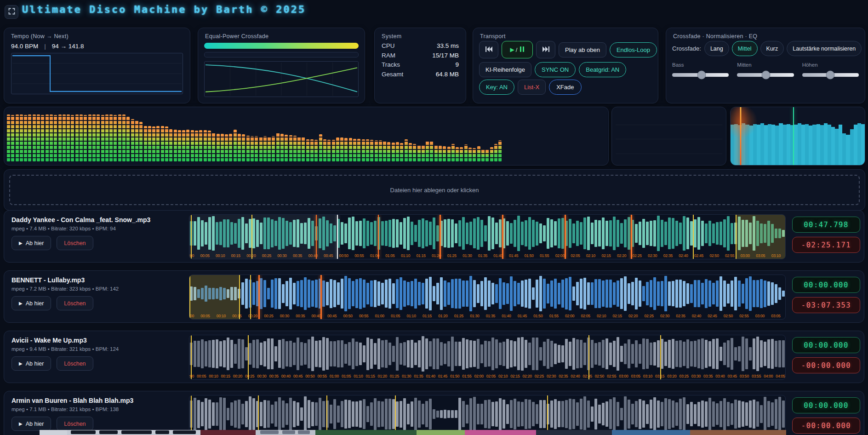 Image resolution: width=868 pixels, height=435 pixels. What do you see at coordinates (434, 413) in the screenshot?
I see `track-row: Armin van Buuren - Blah Blah Blah.mp3mpe…` at bounding box center [434, 413].